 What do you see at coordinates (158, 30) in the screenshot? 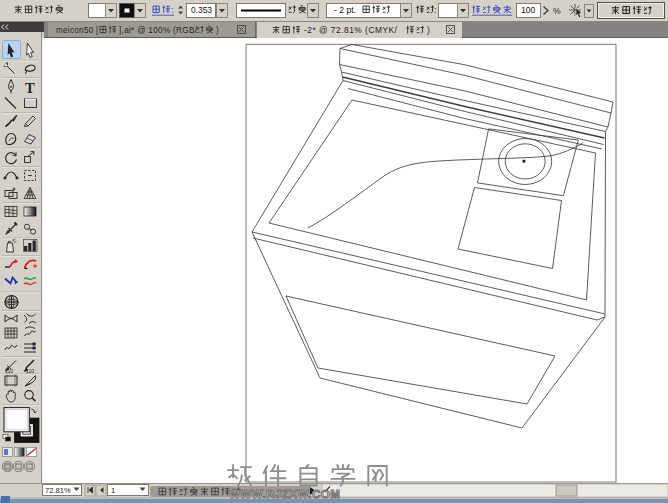
I see `svg-text: ].ai* @ 100% (RGB/` at bounding box center [158, 30].